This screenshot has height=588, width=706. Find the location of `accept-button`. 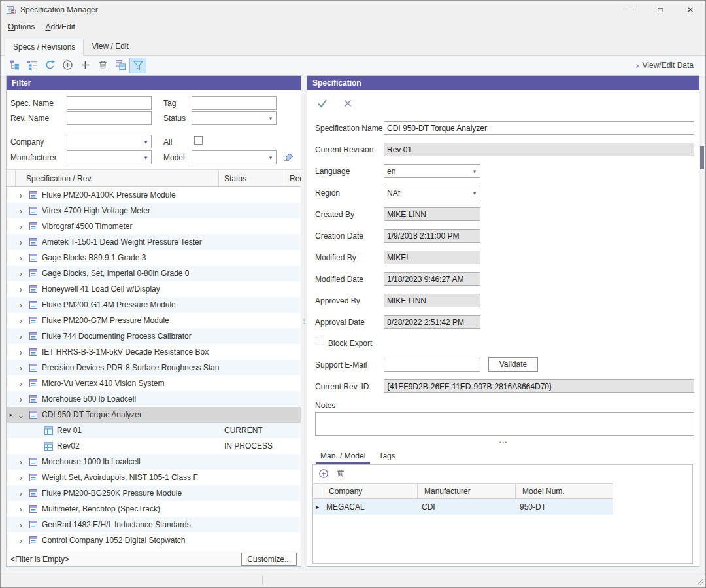

accept-button is located at coordinates (322, 103).